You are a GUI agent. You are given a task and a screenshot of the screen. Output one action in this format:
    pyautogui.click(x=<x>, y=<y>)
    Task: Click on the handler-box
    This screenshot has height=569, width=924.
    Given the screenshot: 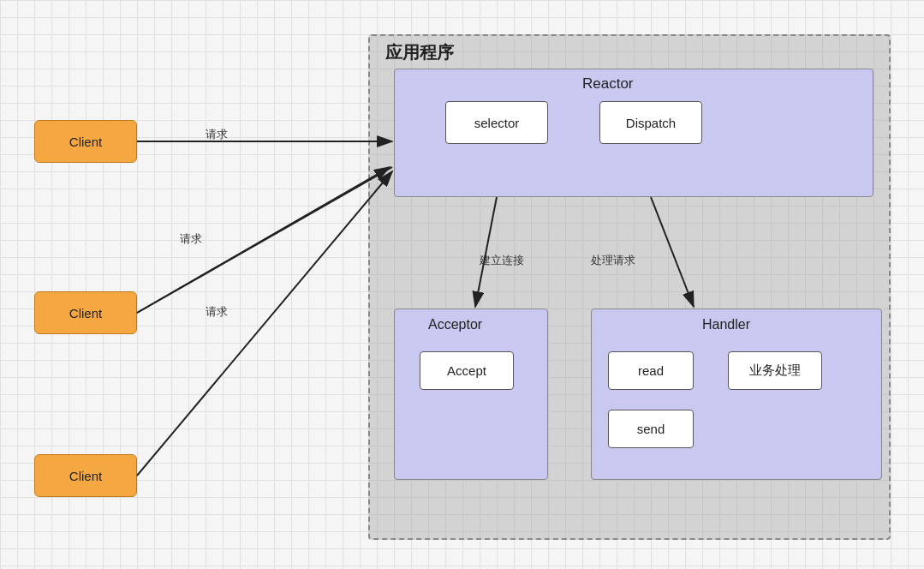 What is the action you would take?
    pyautogui.click(x=736, y=394)
    